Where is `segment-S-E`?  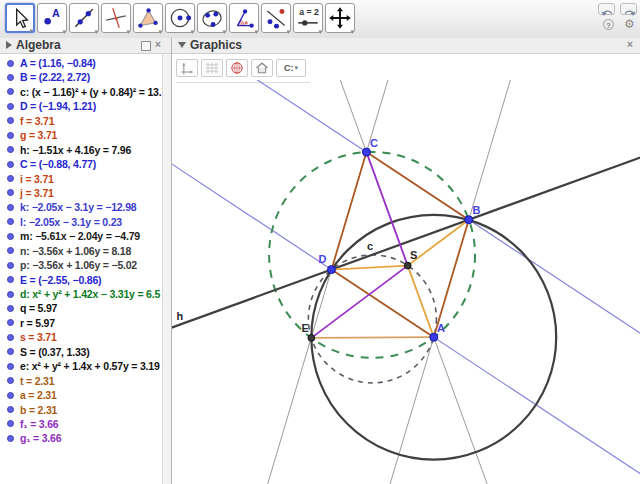
segment-S-E is located at coordinates (359, 302).